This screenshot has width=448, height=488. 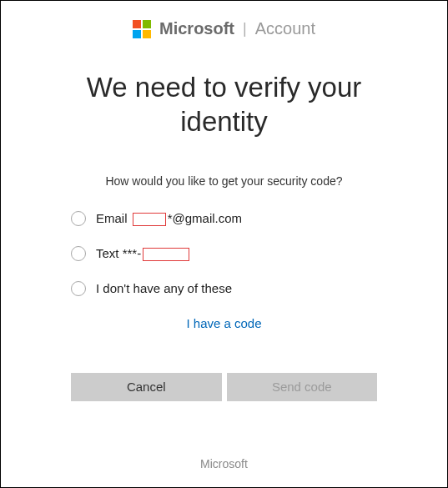 What do you see at coordinates (224, 324) in the screenshot?
I see `have-code-link: I have a code` at bounding box center [224, 324].